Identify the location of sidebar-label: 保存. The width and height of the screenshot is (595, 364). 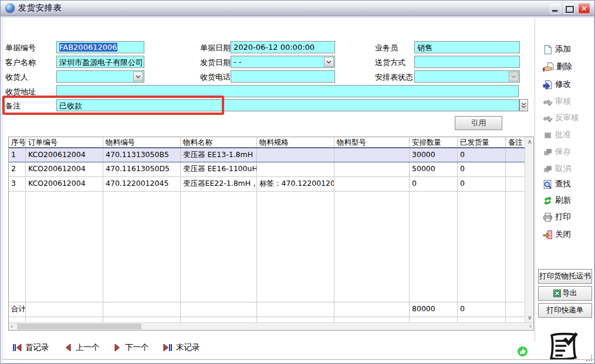
(563, 152).